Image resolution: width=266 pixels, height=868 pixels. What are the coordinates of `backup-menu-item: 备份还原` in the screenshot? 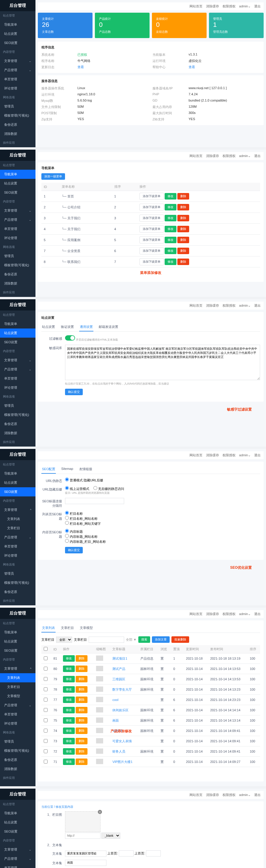 It's located at (18, 125).